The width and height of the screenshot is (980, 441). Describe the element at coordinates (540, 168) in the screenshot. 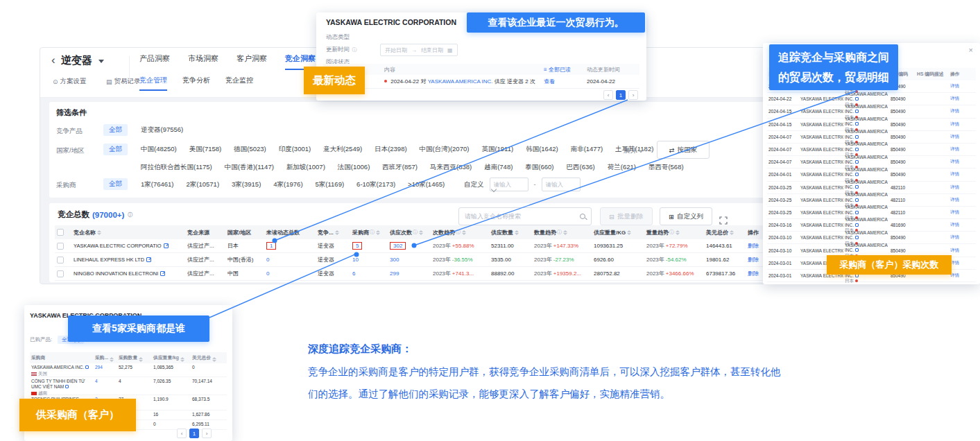

I see `filter-option: 泰国(660)` at that location.